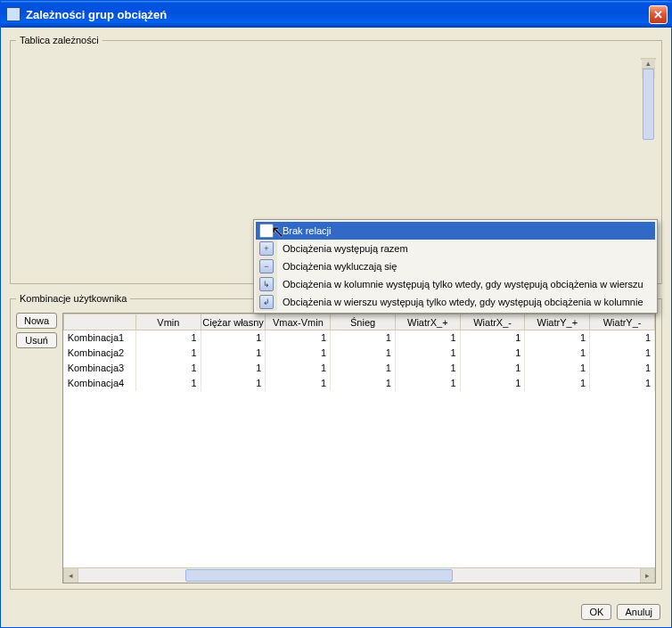 This screenshot has height=628, width=672. I want to click on grid-h-thumb, so click(319, 575).